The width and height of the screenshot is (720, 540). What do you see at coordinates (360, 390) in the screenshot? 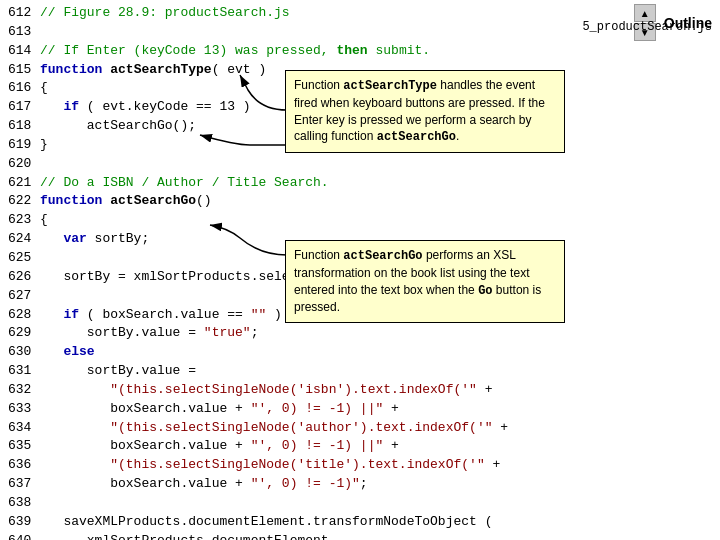
I see `line-632: 632 "(this.selectSingleNode('isbn').text…` at bounding box center [360, 390].